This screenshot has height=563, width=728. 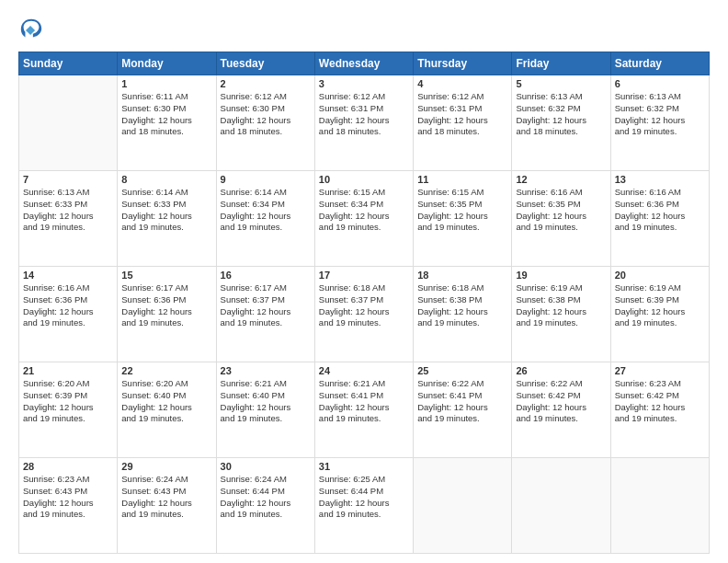 What do you see at coordinates (364, 401) in the screenshot?
I see `day-info: Sunrise: 6:21 AM Sunset: 6:41 PM Dayligh…` at bounding box center [364, 401].